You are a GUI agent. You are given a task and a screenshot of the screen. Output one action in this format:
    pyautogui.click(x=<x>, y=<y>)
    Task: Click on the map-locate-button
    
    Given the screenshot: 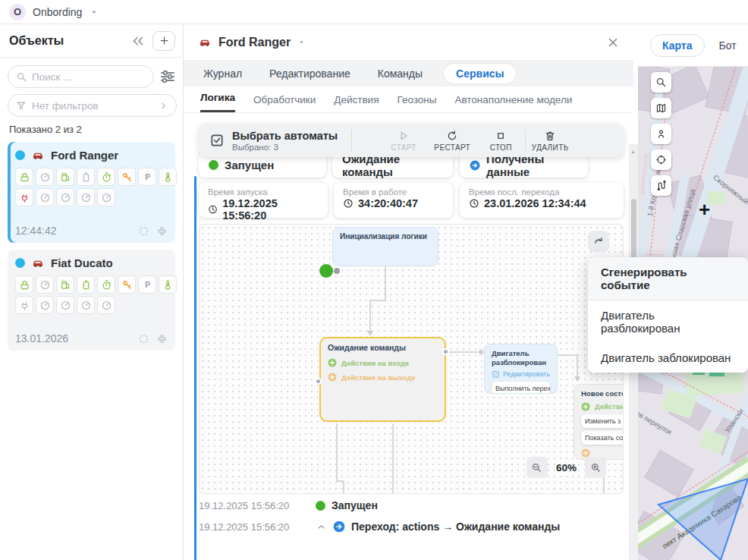 What is the action you would take?
    pyautogui.click(x=662, y=159)
    